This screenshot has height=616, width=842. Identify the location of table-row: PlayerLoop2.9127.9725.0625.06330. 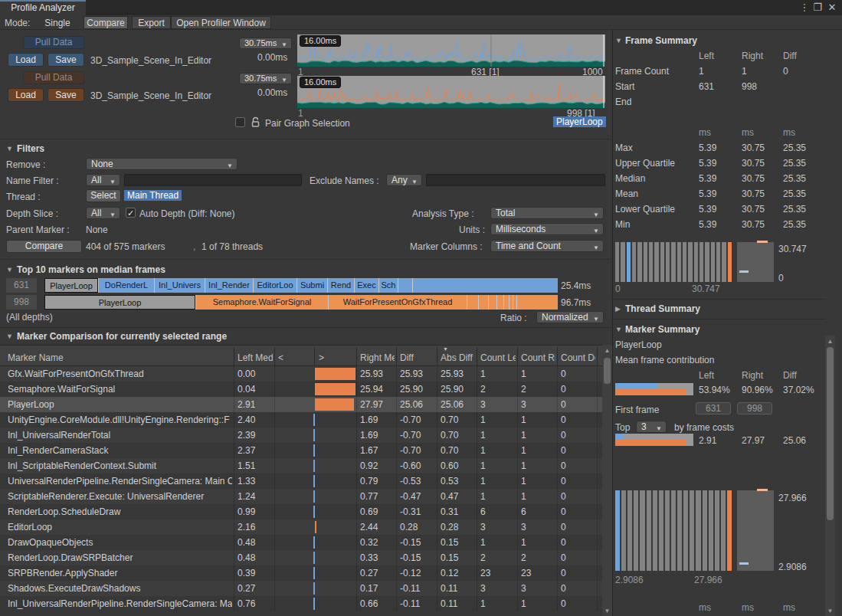
(301, 405).